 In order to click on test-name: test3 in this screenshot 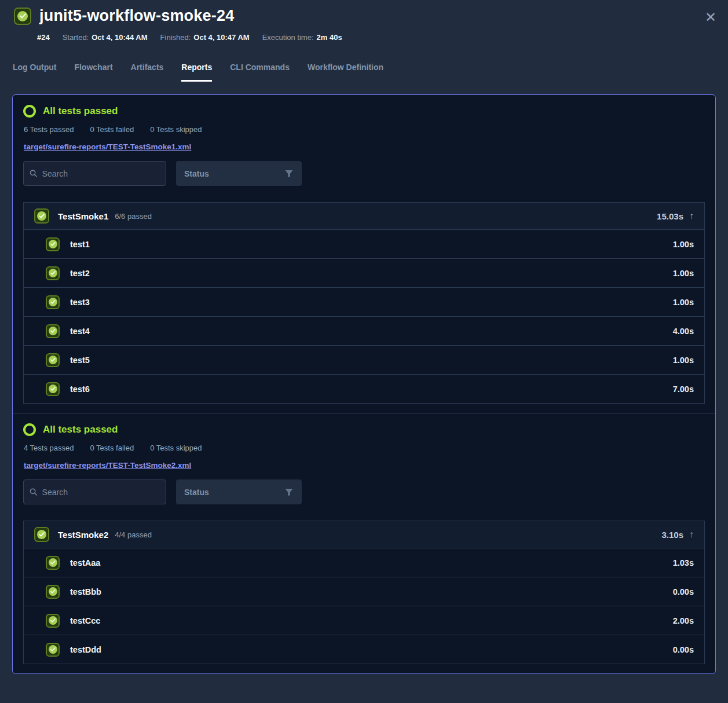, I will do `click(80, 302)`.